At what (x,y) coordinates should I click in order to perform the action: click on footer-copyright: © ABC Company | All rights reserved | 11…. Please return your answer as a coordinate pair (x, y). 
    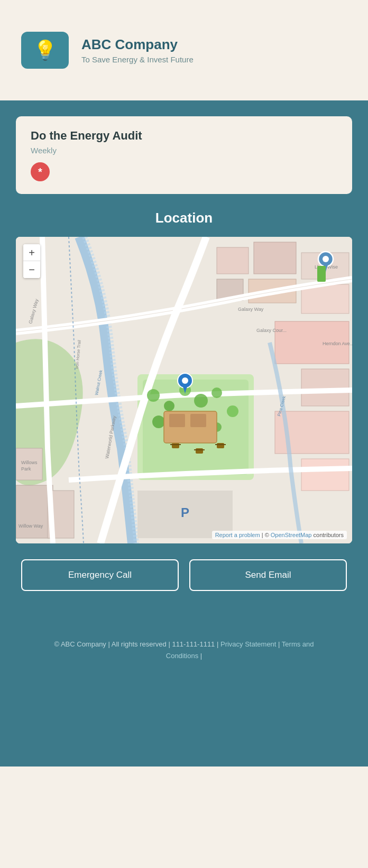
    Looking at the image, I should click on (136, 644).